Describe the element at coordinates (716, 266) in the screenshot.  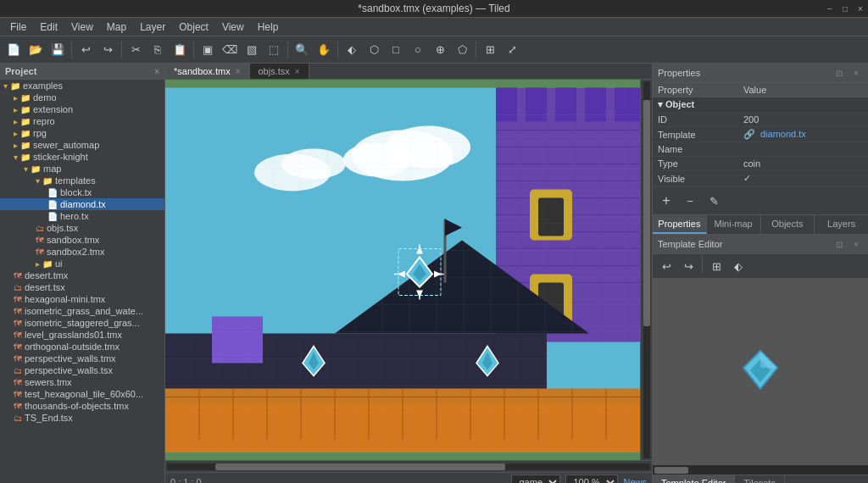
I see `te-snap-button: ⊞` at that location.